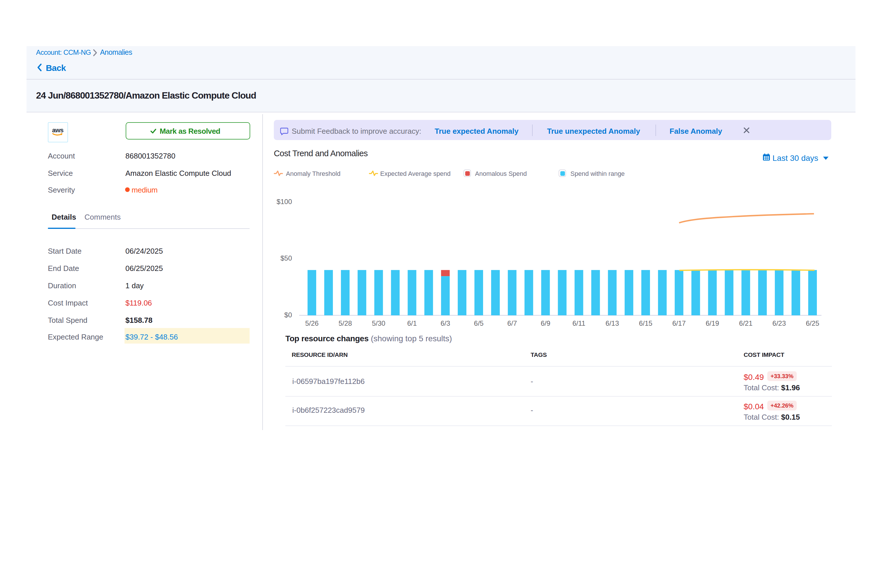  I want to click on svg-text: 6/1, so click(412, 323).